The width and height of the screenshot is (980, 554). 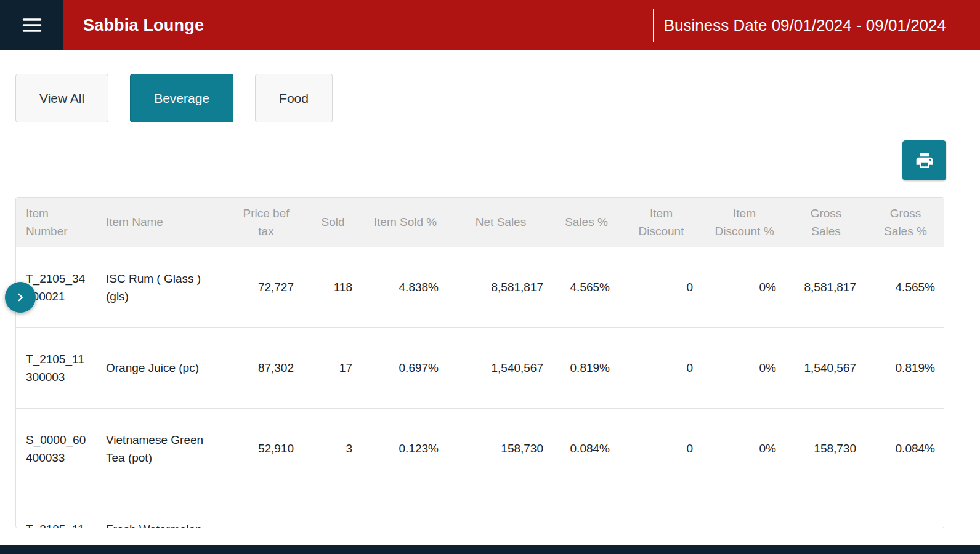 I want to click on table-row: T_2105_11300003 Orange Juice (pc) 87,302…, so click(x=480, y=368).